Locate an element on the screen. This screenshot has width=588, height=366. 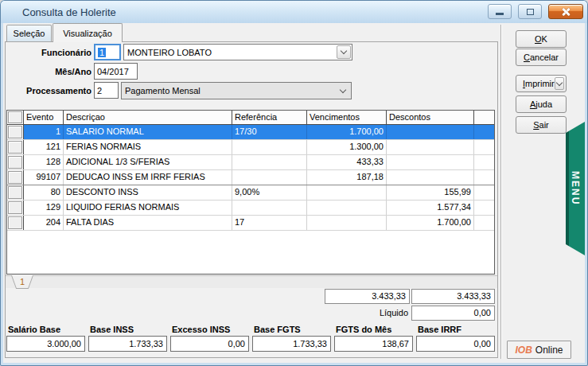
cell-descontos: 155,99 is located at coordinates (430, 193).